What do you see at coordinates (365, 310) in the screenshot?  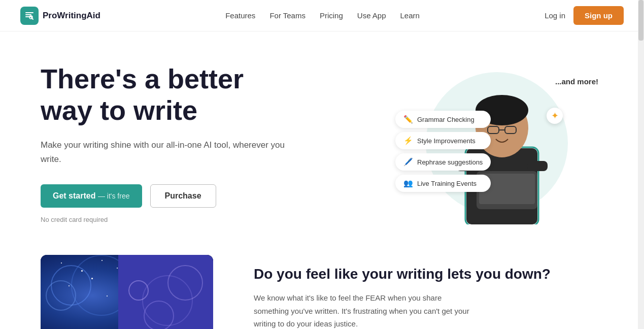 I see `lower-text: We know what it's like to feel the FEAR …` at bounding box center [365, 310].